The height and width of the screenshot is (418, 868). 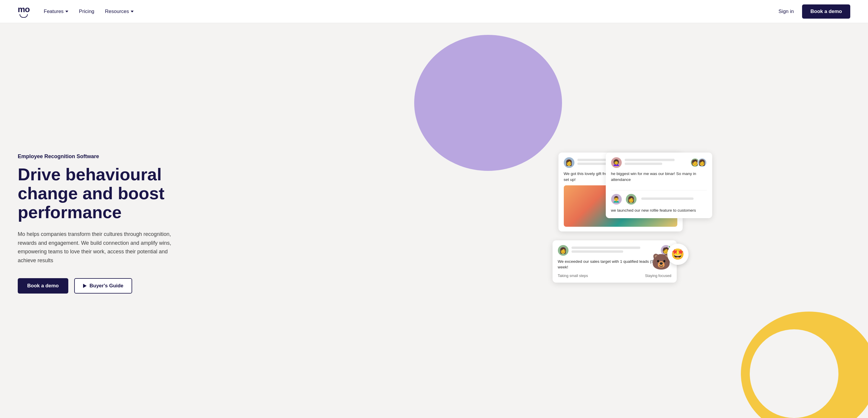 I want to click on card-text: he biggest win for me was our binar! So …, so click(x=659, y=176).